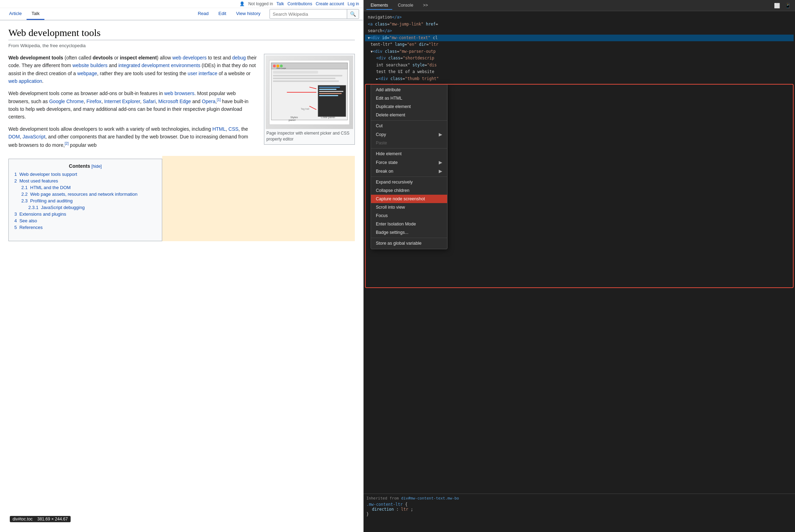  What do you see at coordinates (66, 143) in the screenshot?
I see `ref-2: [2]` at bounding box center [66, 143].